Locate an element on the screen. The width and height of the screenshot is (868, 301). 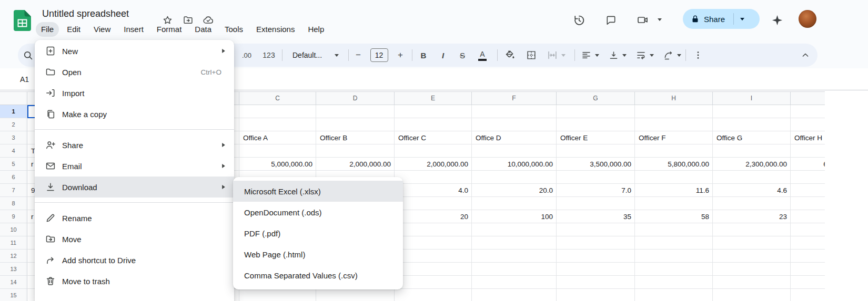
increase-decimal-button: .00 is located at coordinates (247, 55).